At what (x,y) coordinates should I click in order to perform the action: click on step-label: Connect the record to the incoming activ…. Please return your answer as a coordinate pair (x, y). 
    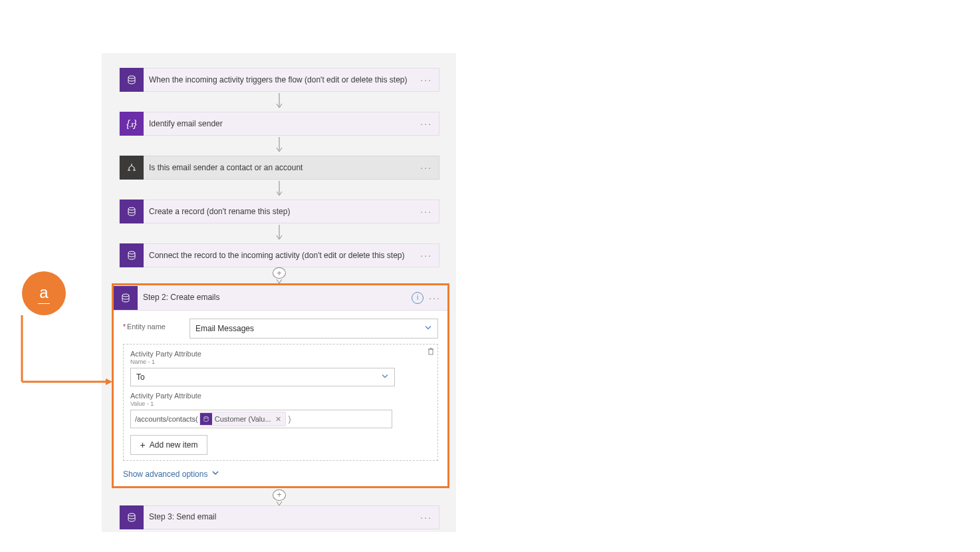
    Looking at the image, I should click on (291, 255).